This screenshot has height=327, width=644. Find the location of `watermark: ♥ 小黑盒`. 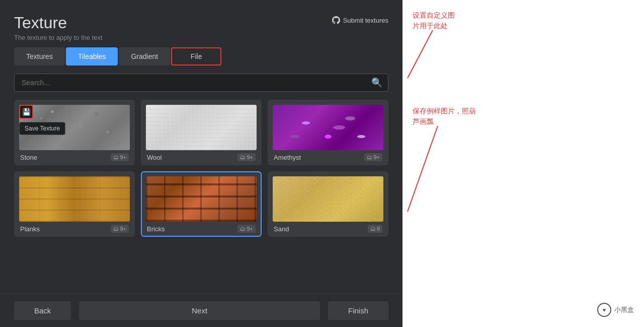

watermark: ♥ 小黑盒 is located at coordinates (616, 310).